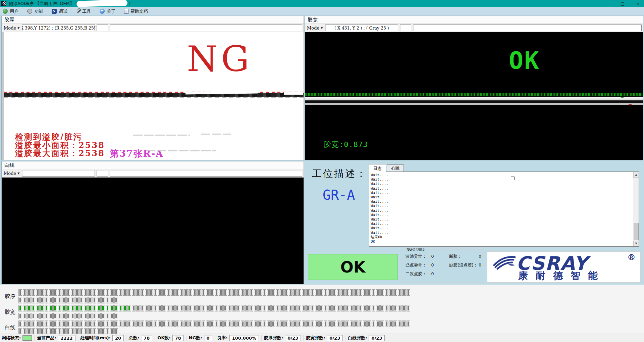 Image resolution: width=644 pixels, height=342 pixels. What do you see at coordinates (378, 168) in the screenshot?
I see `tab-log: 日志` at bounding box center [378, 168].